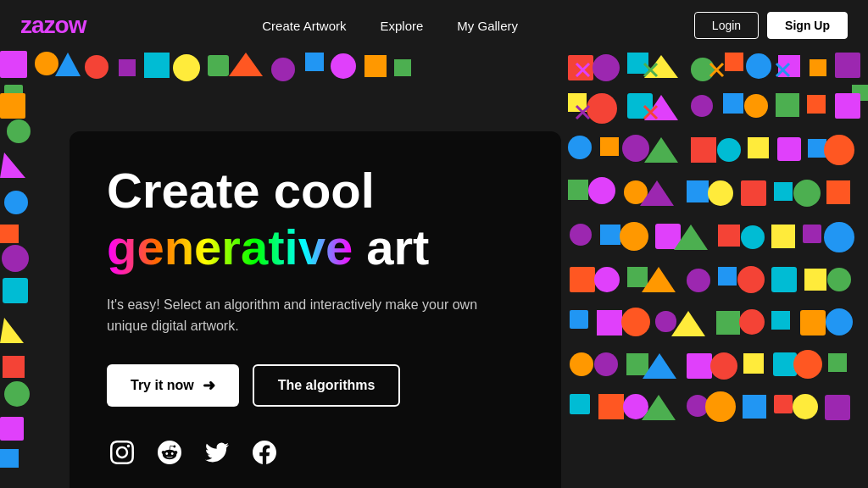 The width and height of the screenshot is (868, 488). What do you see at coordinates (315, 191) in the screenshot?
I see `hero-title-line1: Create cool` at bounding box center [315, 191].